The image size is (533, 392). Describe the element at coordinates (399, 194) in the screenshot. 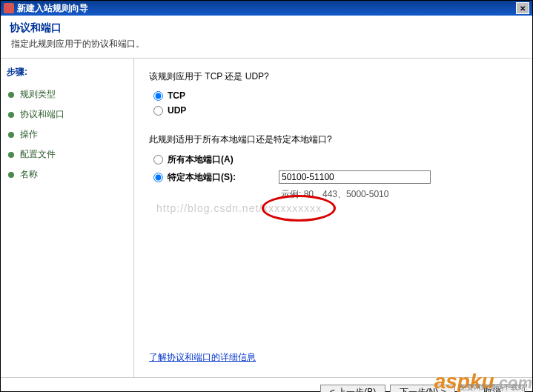

I see `port-example: 示例: 80、443、5000-5010` at that location.